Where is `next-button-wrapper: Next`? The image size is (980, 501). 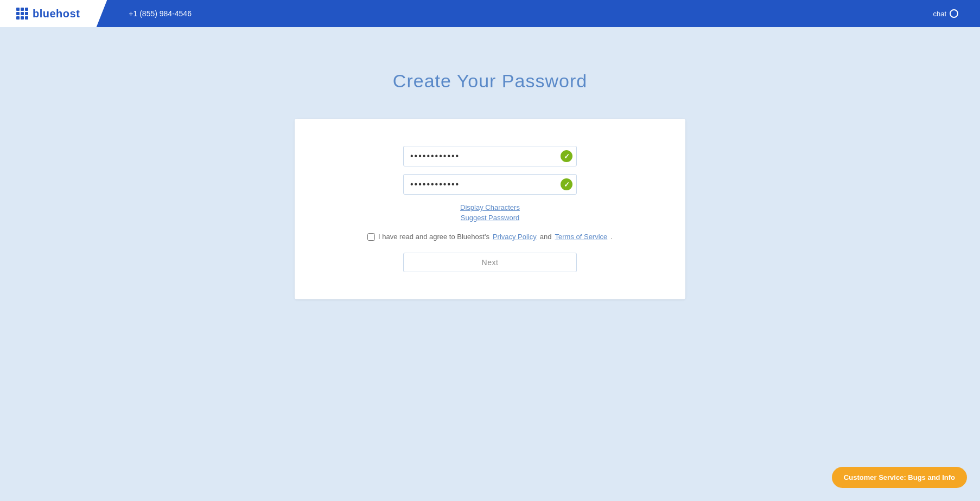
next-button-wrapper: Next is located at coordinates (490, 262).